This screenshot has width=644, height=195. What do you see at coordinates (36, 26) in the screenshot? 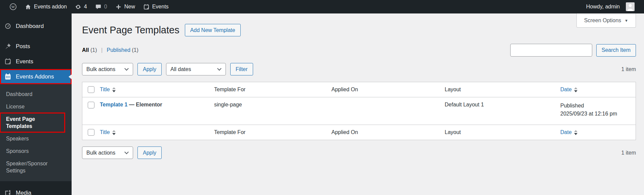
I see `sidebar-item-dashboard: Dashboard` at bounding box center [36, 26].